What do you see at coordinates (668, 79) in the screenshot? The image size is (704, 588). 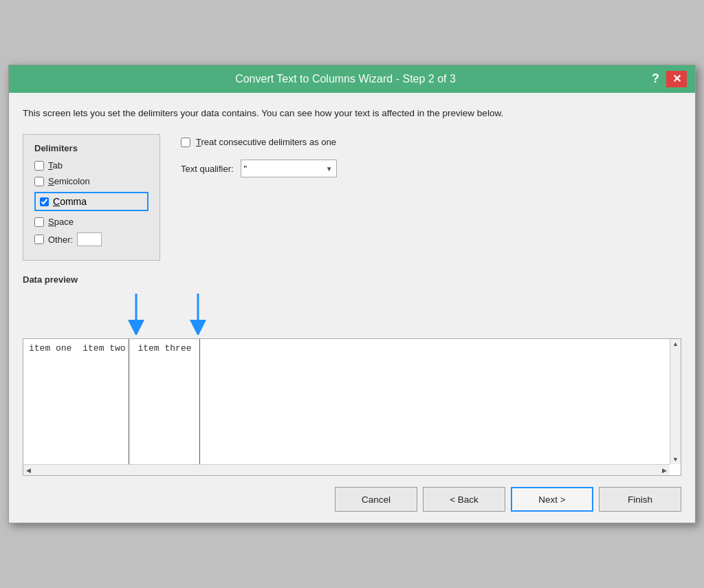 I see `title-bar-buttons: ? ✕` at bounding box center [668, 79].